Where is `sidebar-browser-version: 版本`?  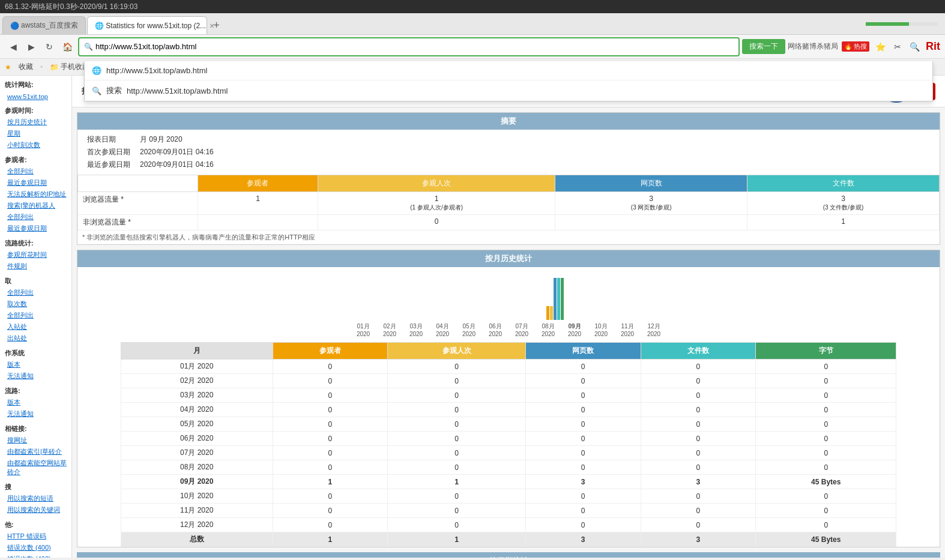
sidebar-browser-version: 版本 is located at coordinates (36, 402).